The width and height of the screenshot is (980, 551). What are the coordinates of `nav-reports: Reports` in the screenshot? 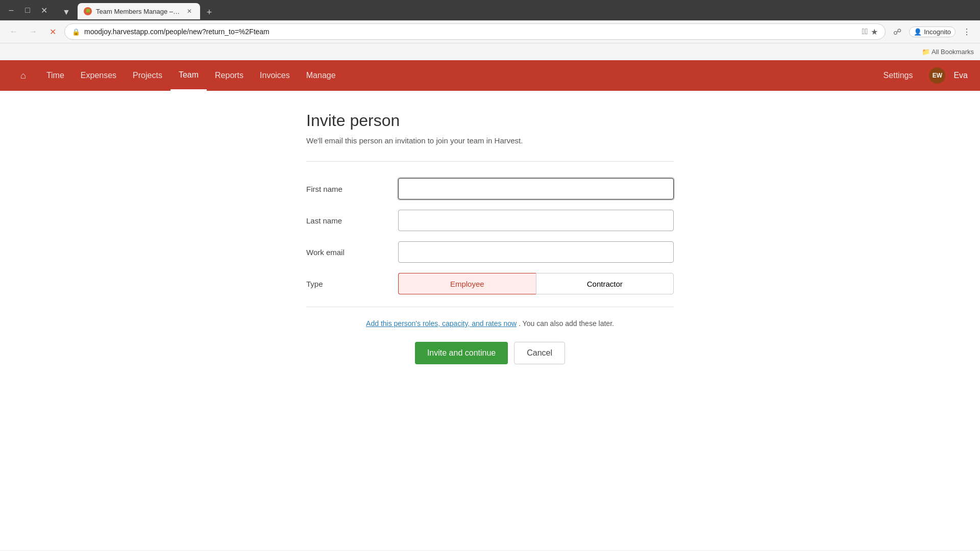 It's located at (229, 76).